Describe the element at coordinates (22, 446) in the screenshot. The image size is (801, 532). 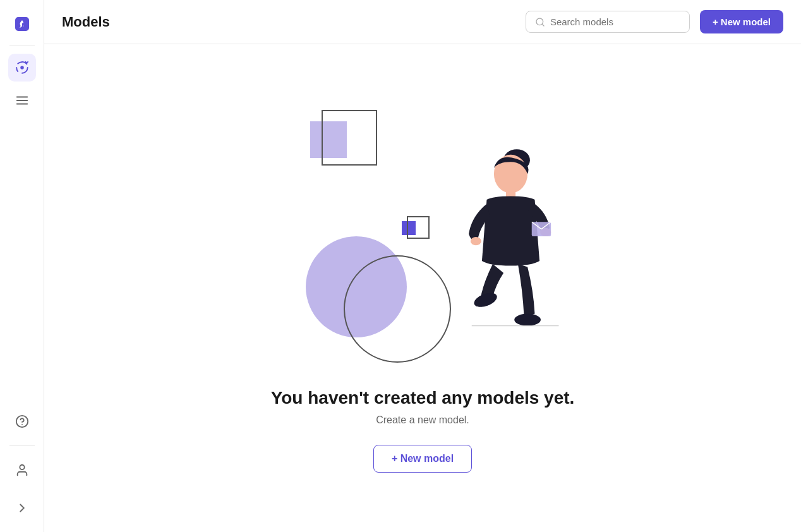
I see `sidebar-divider-bottom` at that location.